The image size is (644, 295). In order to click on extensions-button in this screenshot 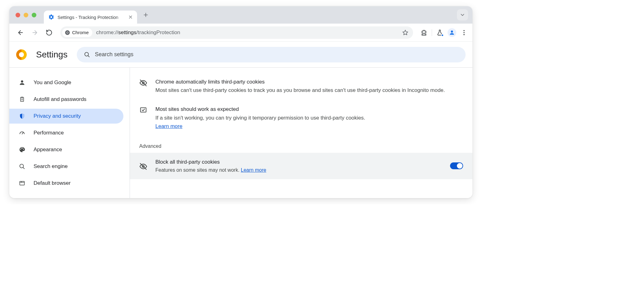, I will do `click(424, 33)`.